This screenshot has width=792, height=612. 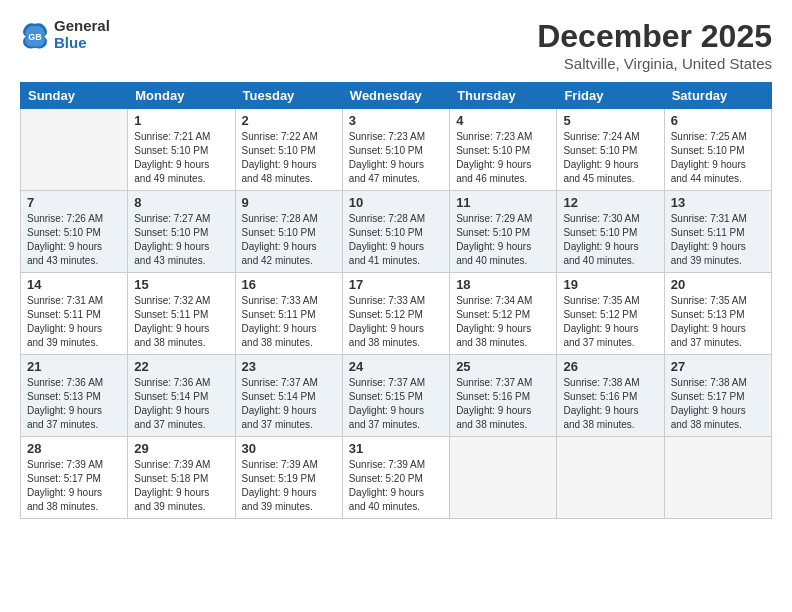 I want to click on calendar-cell: 17Sunrise: 7:33 AM Sunset: 5:12 PM Dayli…, so click(x=396, y=314).